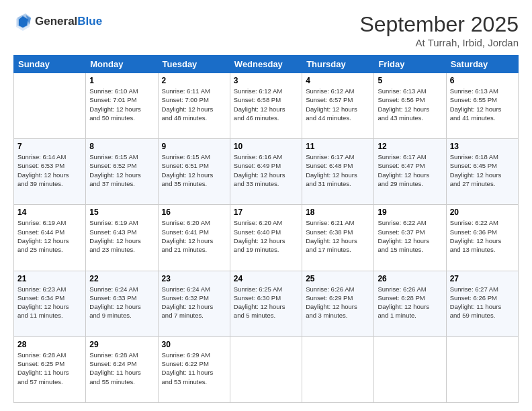 The height and width of the screenshot is (411, 532). Describe the element at coordinates (122, 369) in the screenshot. I see `calendar-cell: 29Sunrise: 6:28 AM Sunset: 6:24 PM Dayli…` at that location.